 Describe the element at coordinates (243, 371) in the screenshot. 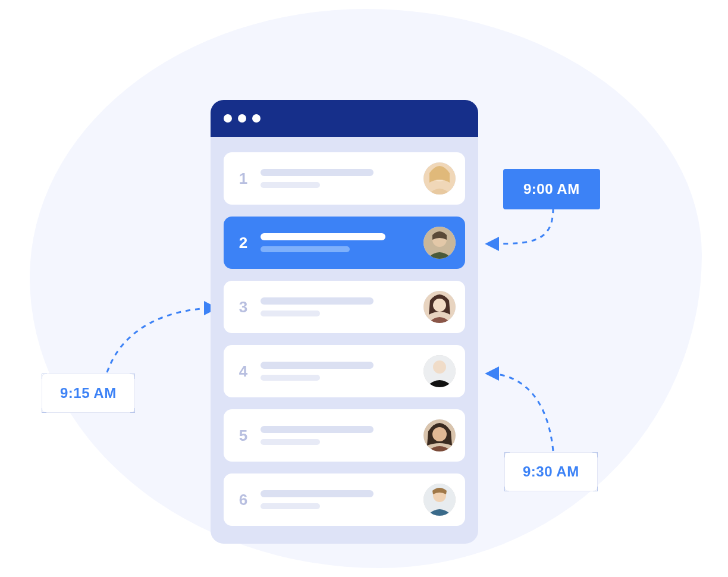

I see `item-number: 4` at that location.